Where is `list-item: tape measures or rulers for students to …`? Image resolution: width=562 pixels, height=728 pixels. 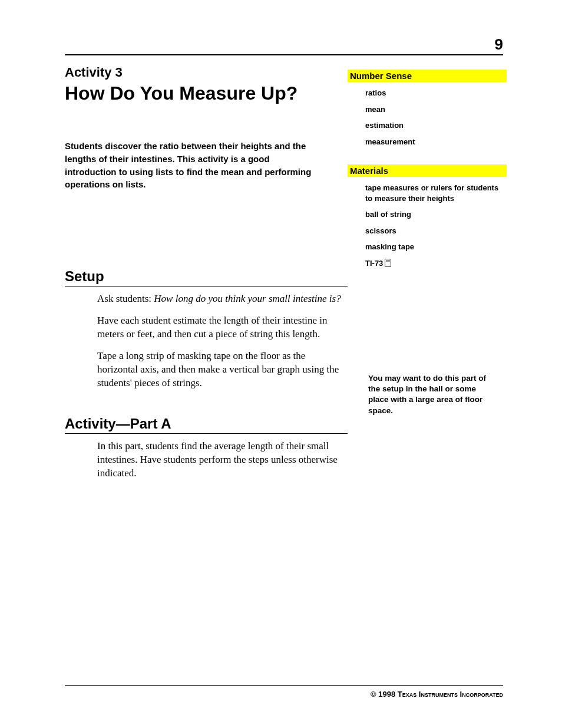 list-item: tape measures or rulers for students to … is located at coordinates (436, 193).